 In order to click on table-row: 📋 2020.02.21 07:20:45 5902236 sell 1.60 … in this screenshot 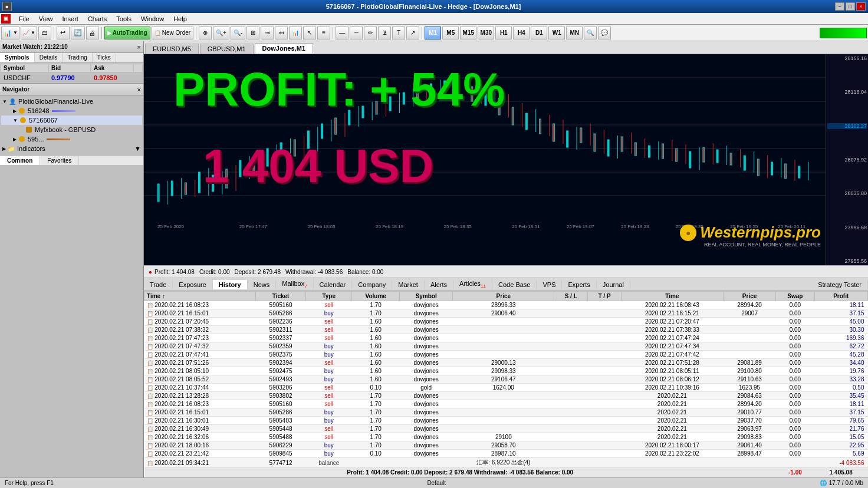, I will do `click(506, 322)`.